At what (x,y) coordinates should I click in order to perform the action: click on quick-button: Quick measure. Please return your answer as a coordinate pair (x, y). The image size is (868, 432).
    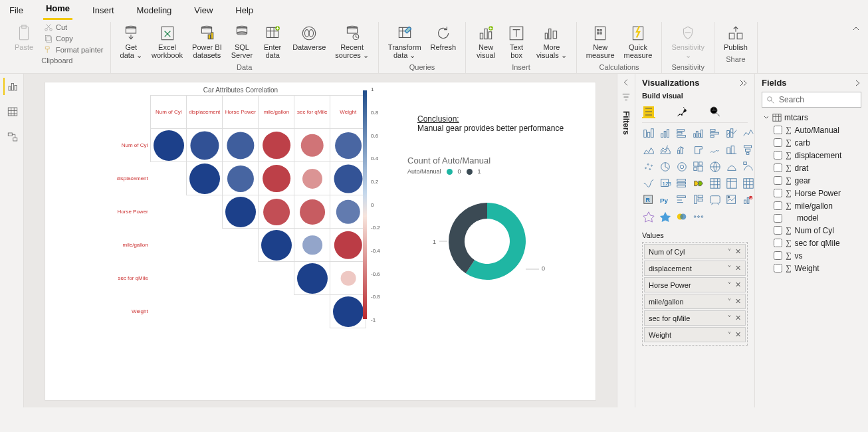
    Looking at the image, I should click on (638, 42).